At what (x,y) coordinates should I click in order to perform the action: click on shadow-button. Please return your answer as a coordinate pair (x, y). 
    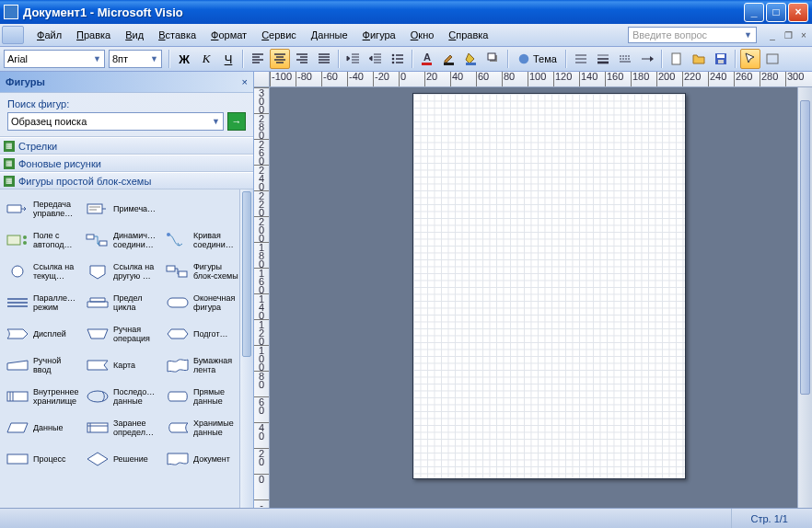
    Looking at the image, I should click on (493, 59).